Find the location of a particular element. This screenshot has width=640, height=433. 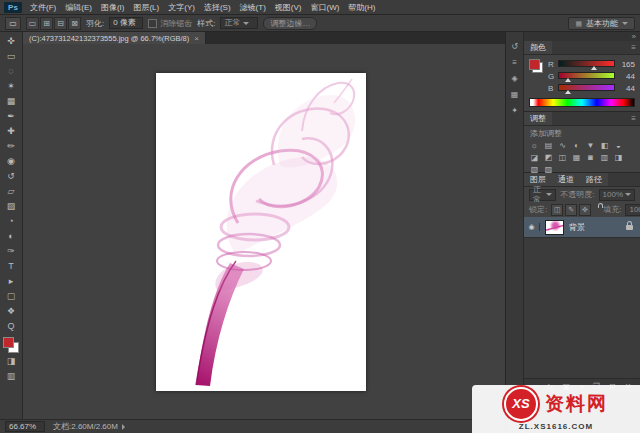

swatches-panel-icon: ▦ is located at coordinates (515, 94).